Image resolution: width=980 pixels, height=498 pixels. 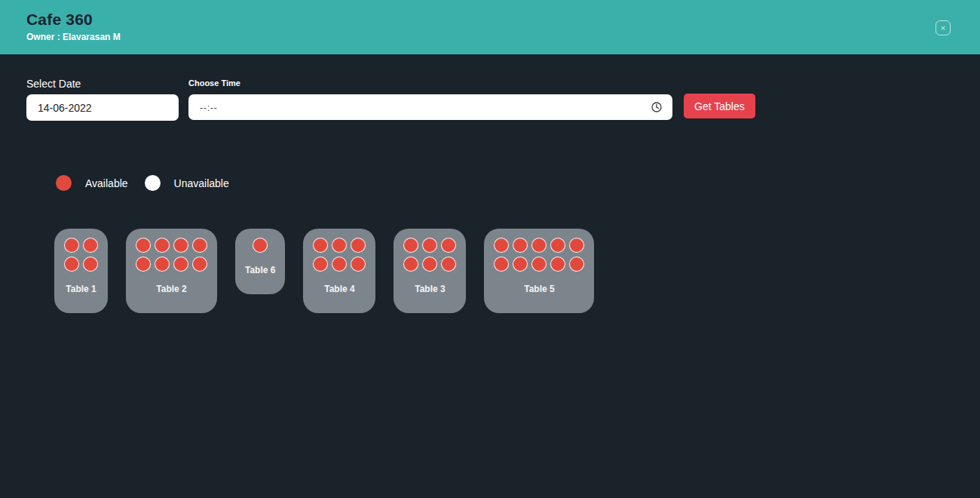 What do you see at coordinates (657, 107) in the screenshot?
I see `clock-icon` at bounding box center [657, 107].